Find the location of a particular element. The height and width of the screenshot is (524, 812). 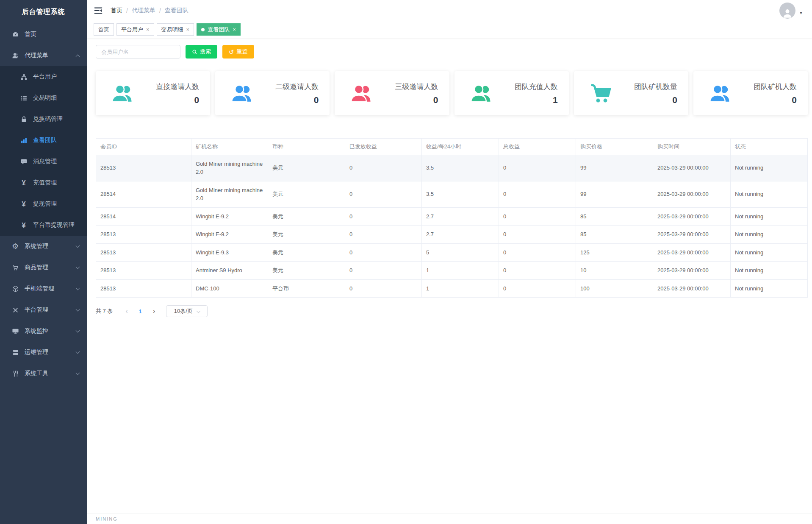

reset-button: ↺ 重置 is located at coordinates (238, 52).